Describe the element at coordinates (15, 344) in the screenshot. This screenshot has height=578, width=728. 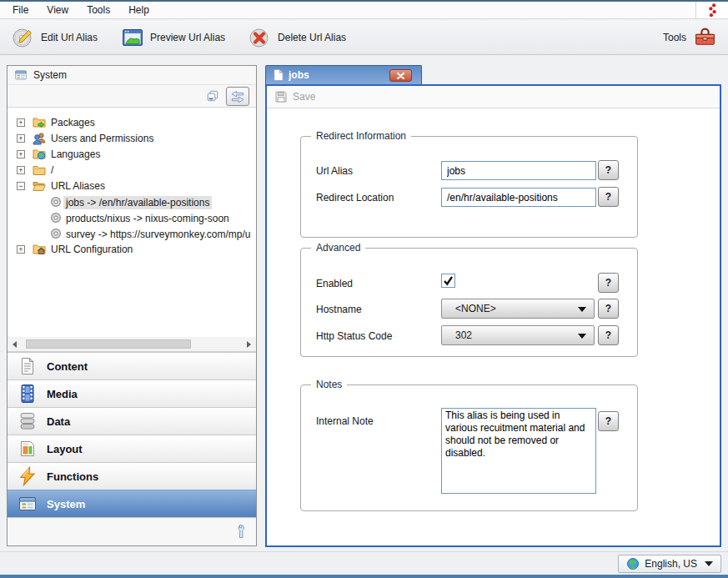
I see `scroll-left-arrow` at that location.